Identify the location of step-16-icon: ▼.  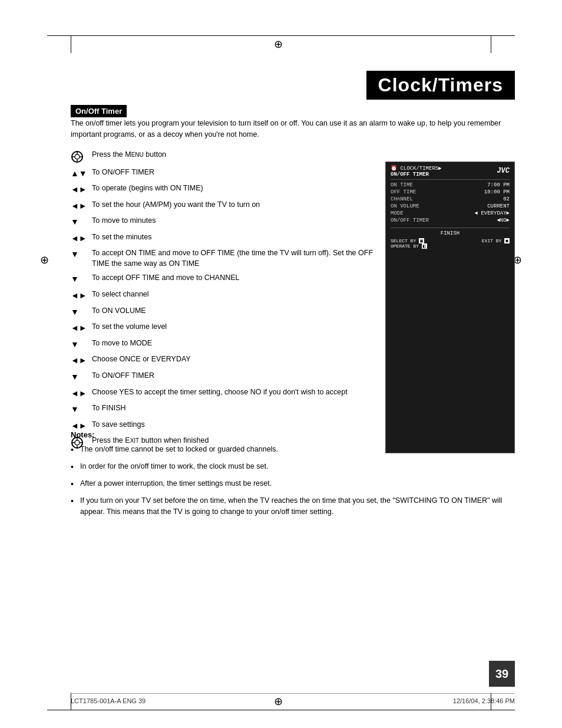
(81, 409).